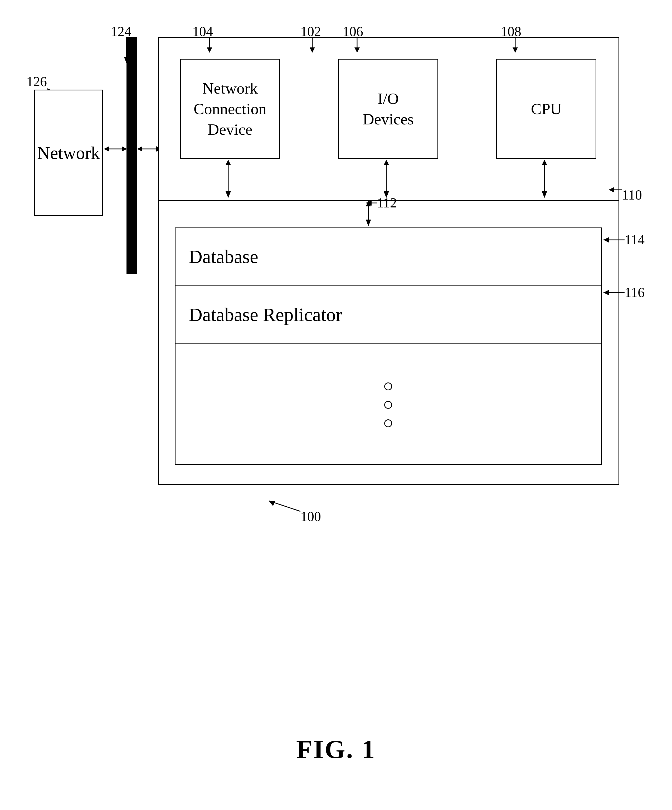  What do you see at coordinates (210, 46) in the screenshot?
I see `ref-104-arrow` at bounding box center [210, 46].